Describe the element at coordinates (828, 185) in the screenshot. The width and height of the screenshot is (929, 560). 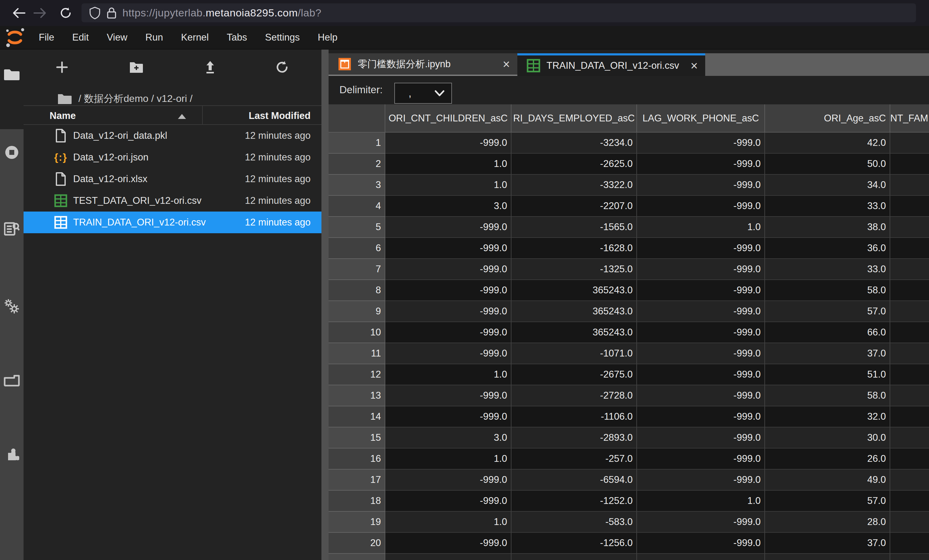
I see `grid-cell: 34.0` at that location.